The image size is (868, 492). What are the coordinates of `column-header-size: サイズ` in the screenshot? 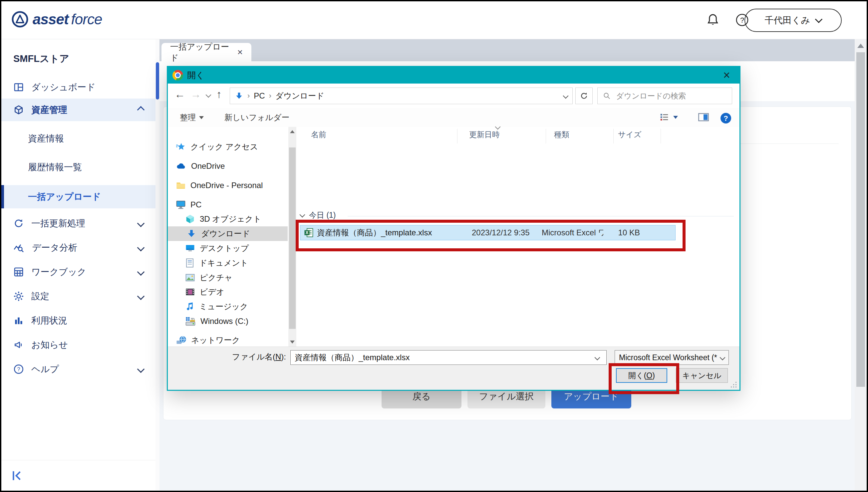 It's located at (630, 134).